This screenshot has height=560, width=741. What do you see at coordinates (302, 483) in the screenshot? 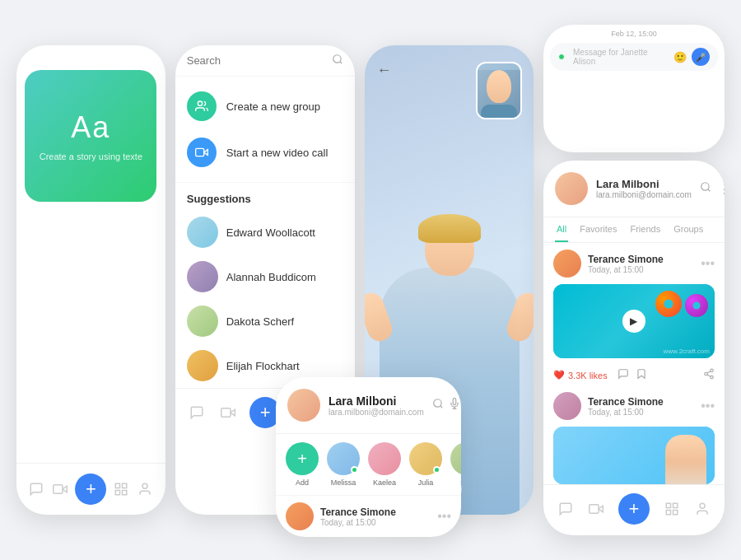
I see `add-label: Add` at bounding box center [302, 483].